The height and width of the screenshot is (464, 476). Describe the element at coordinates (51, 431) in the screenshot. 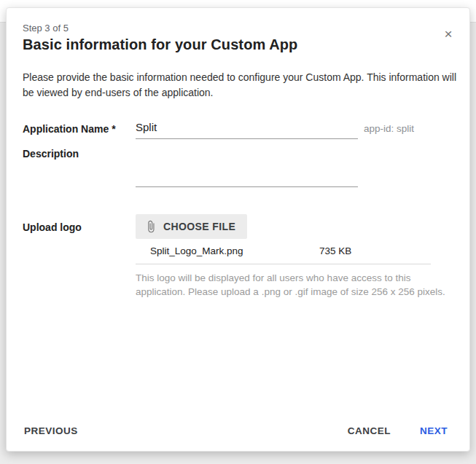

I see `previous-button: PREVIOUS` at that location.